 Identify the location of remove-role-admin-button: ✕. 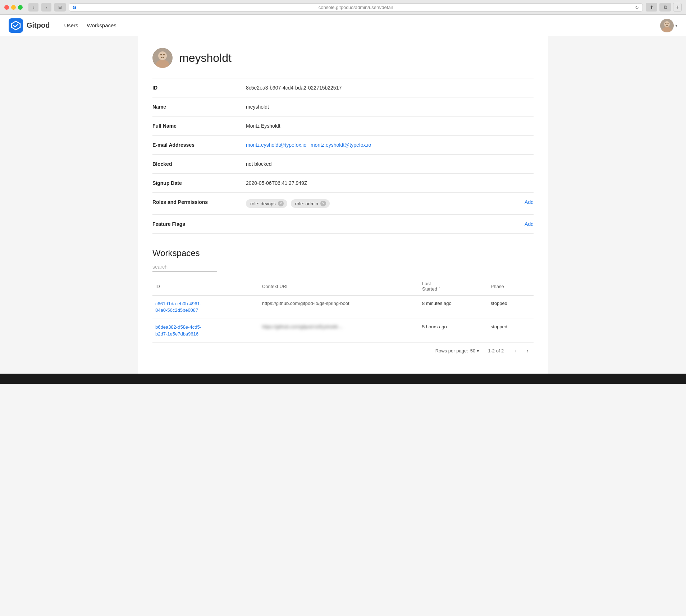
(323, 204).